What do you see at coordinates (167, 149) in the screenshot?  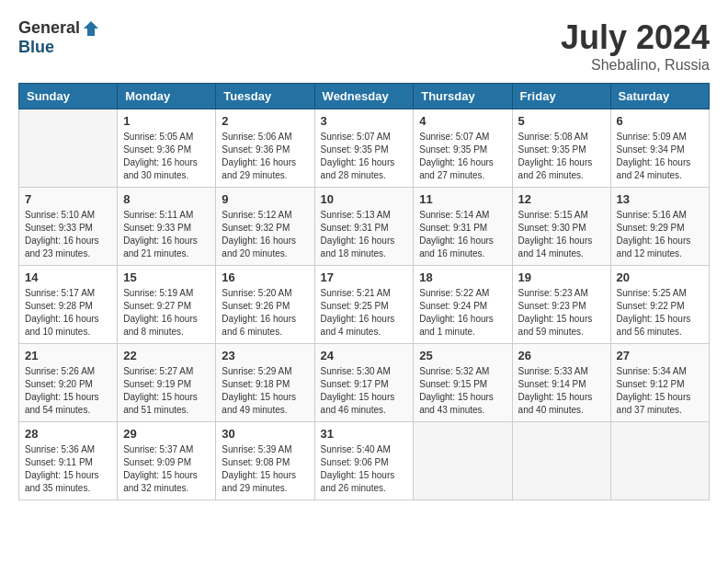 I see `calendar-cell: 1Sunrise: 5:05 AM Sunset: 9:36 PM Daylig…` at bounding box center [167, 149].